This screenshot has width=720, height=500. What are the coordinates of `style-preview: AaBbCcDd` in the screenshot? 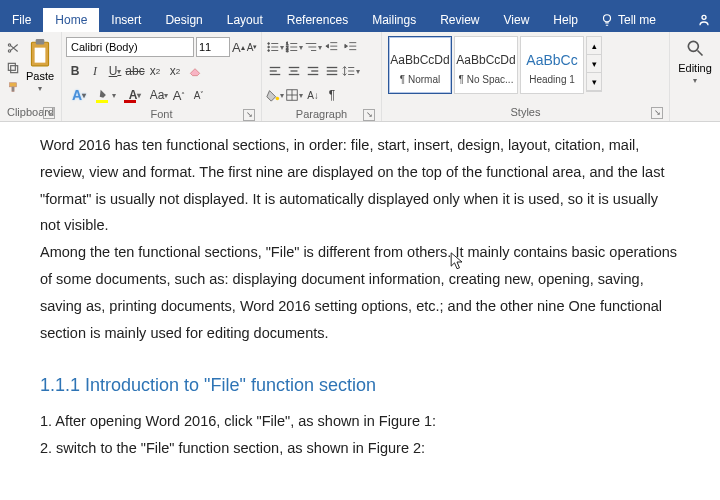 It's located at (420, 60).